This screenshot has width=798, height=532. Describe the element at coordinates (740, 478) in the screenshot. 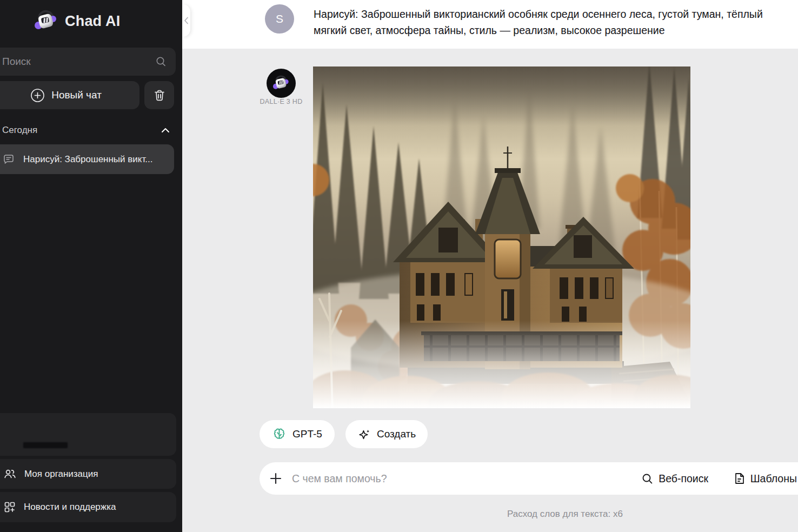

I see `document-icon` at that location.